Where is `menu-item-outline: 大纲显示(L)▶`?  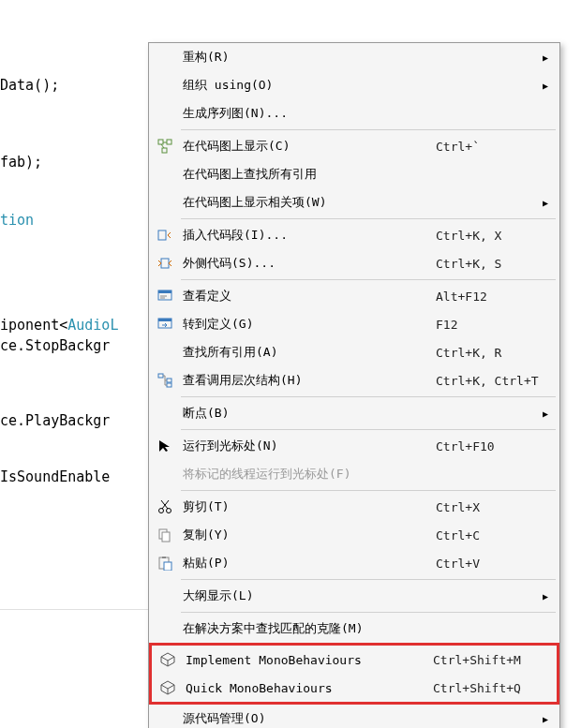
menu-item-outline: 大纲显示(L)▶ is located at coordinates (354, 596).